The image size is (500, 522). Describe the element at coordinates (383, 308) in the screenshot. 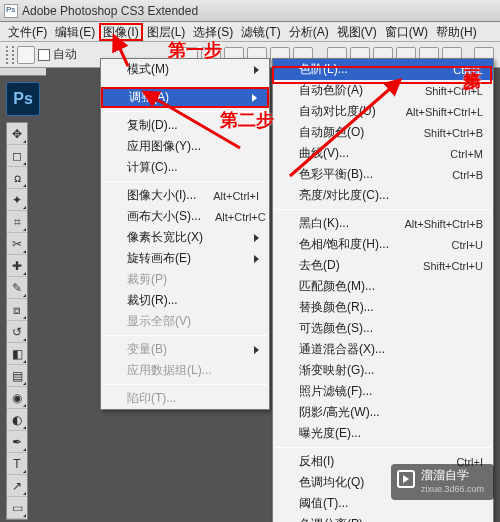

I see `menu-item: 替换颜色(R)...` at that location.